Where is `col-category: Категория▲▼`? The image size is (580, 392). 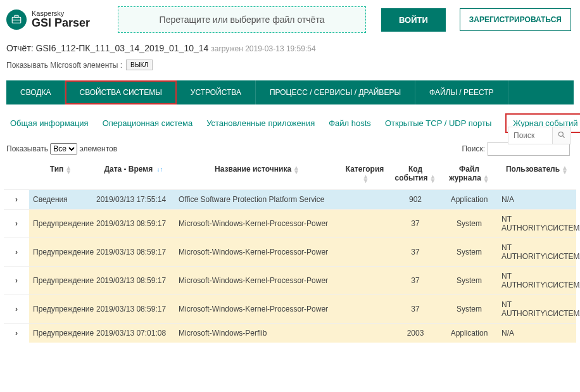
col-category: Категория▲▼ is located at coordinates (365, 175).